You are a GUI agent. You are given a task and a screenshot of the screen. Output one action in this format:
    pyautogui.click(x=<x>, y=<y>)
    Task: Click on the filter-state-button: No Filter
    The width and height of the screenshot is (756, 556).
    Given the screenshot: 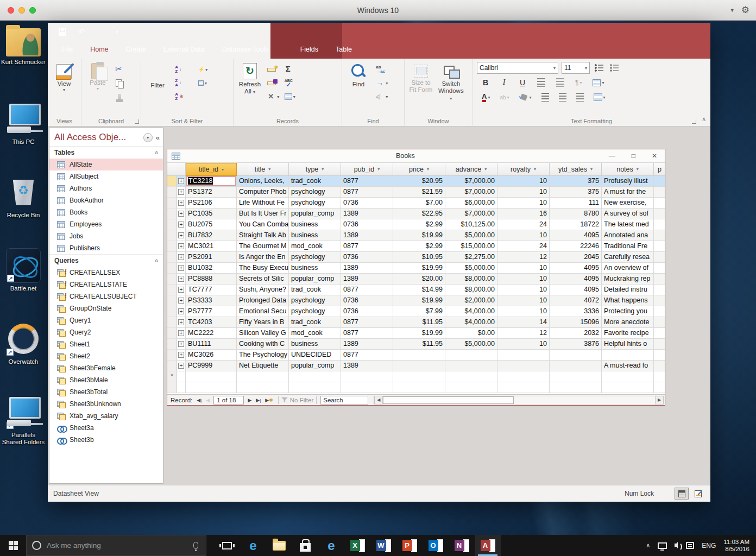 What is the action you would take?
    pyautogui.click(x=298, y=400)
    